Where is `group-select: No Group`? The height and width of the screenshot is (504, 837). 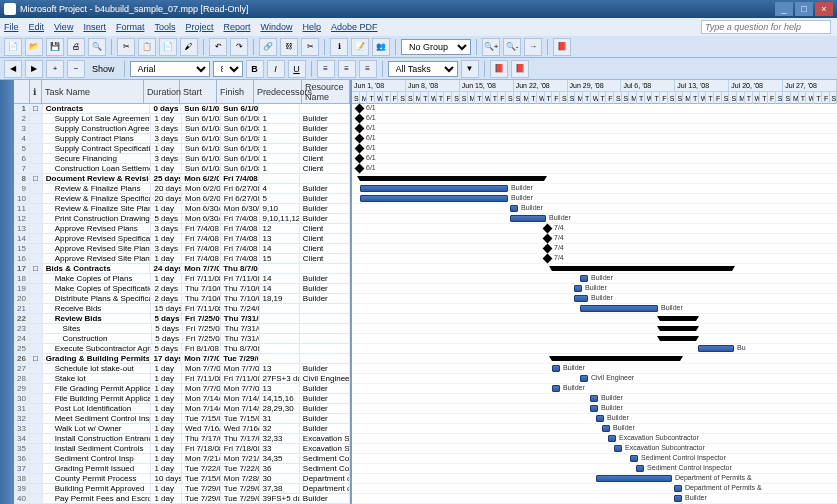 group-select: No Group is located at coordinates (436, 47).